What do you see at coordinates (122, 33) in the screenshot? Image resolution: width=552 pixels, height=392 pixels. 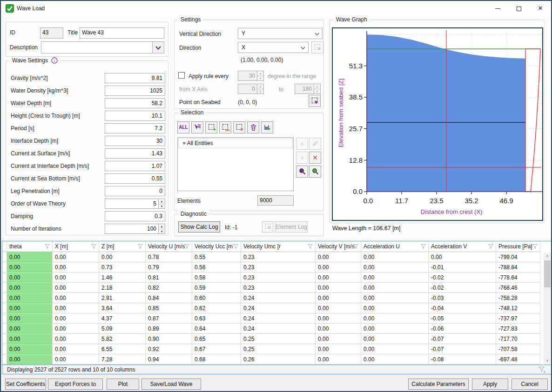 I see `title-field: Wave 43` at bounding box center [122, 33].